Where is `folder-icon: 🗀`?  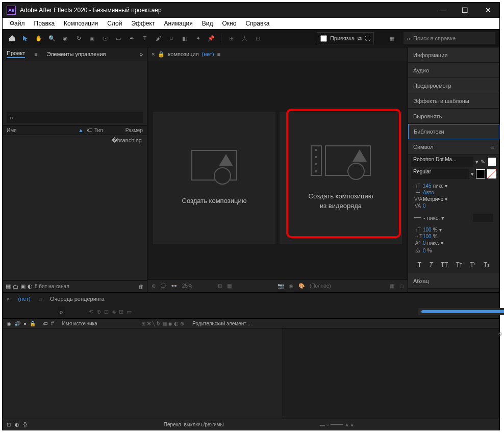
folder-icon: 🗀 is located at coordinates (15, 287).